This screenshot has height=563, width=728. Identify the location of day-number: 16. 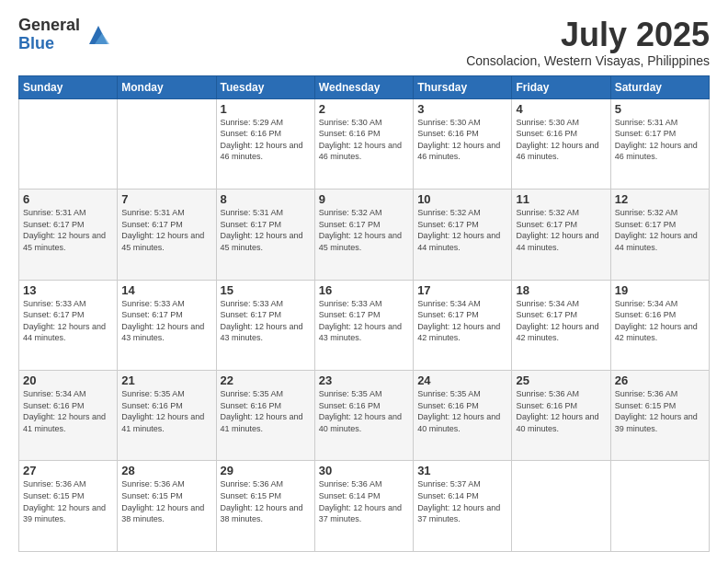
(364, 291).